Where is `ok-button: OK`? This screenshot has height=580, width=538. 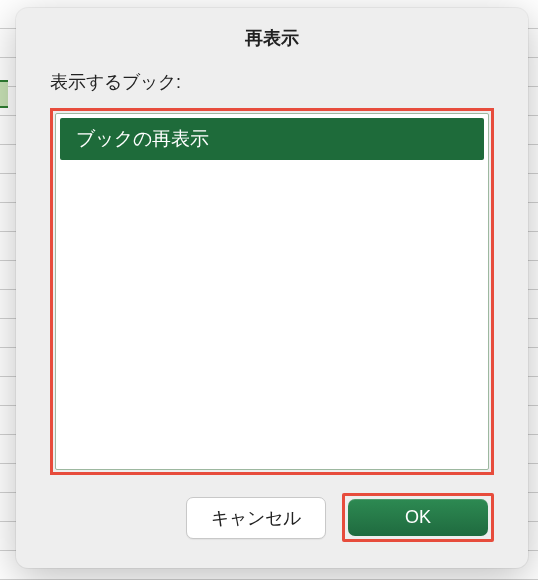
ok-button: OK is located at coordinates (418, 518).